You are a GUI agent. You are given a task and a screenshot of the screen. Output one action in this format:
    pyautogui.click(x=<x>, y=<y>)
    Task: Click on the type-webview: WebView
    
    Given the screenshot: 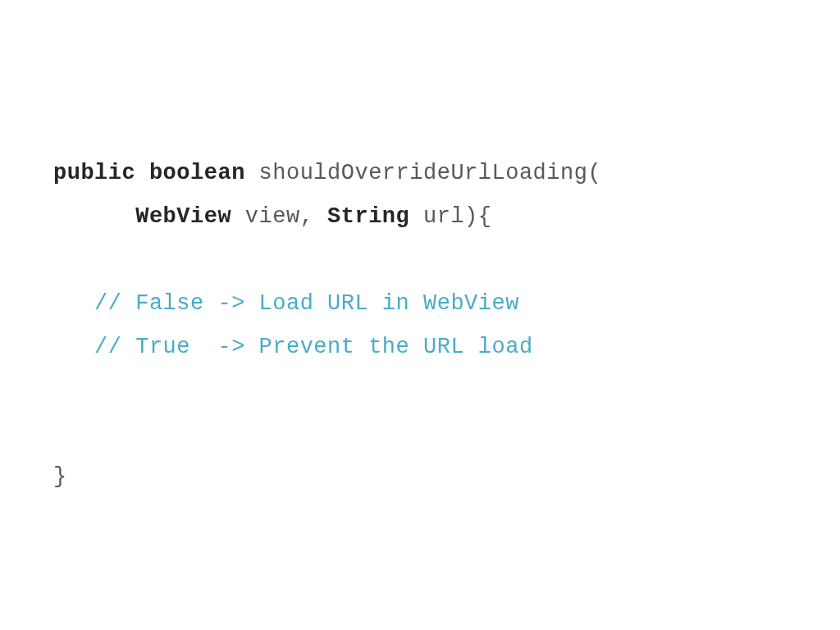 What is the action you would take?
    pyautogui.click(x=184, y=217)
    